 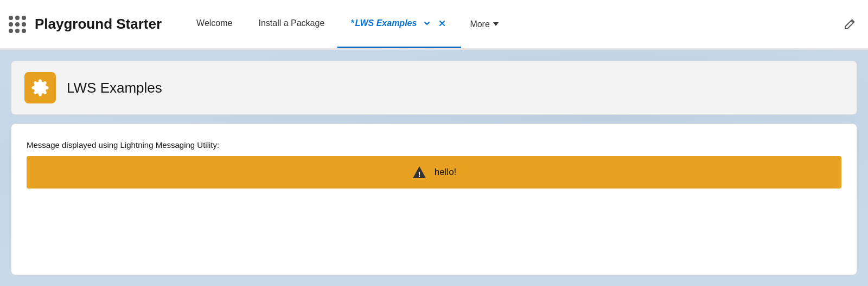 I want to click on app-launcher-icon, so click(x=17, y=24).